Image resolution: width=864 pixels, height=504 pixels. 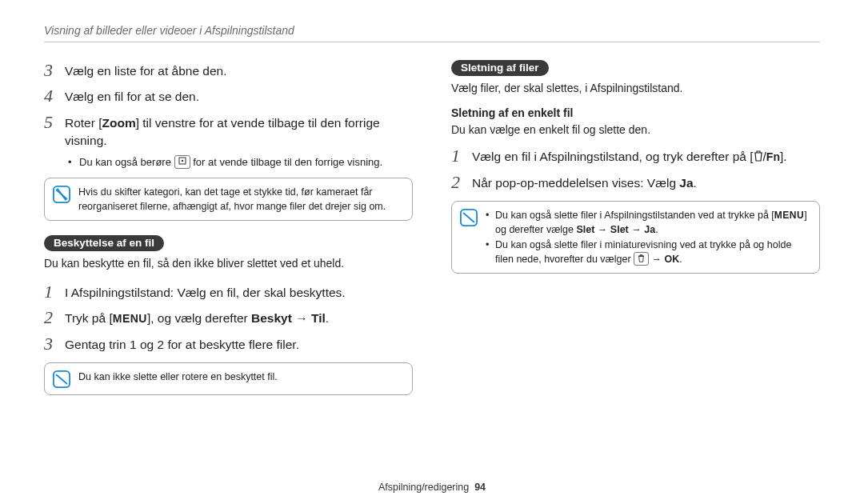 I want to click on delete-step-2: 2 Når pop-op-meddelelsen vises: Vælg Ja., so click(x=635, y=182).